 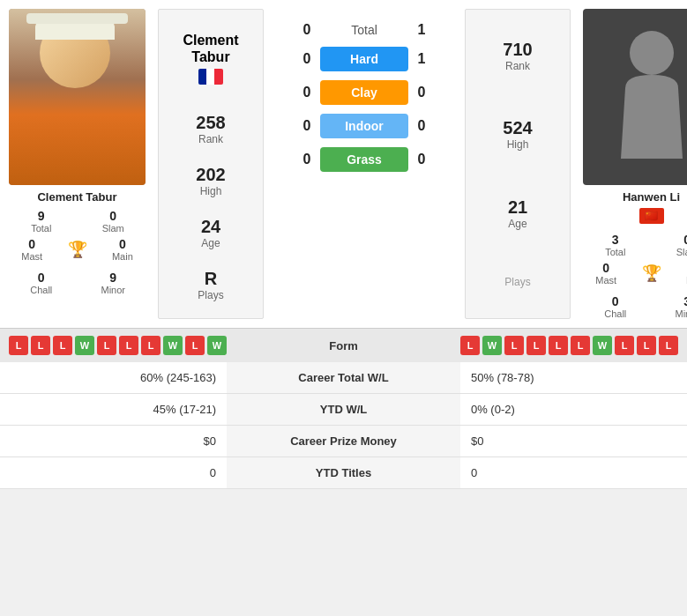 What do you see at coordinates (41, 283) in the screenshot?
I see `left-chall-cell: 0 Chall` at bounding box center [41, 283].